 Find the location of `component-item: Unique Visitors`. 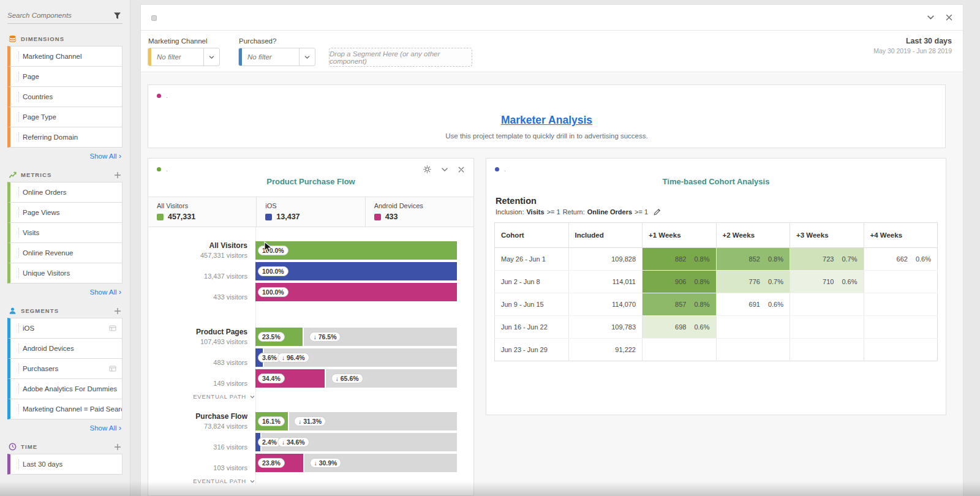

component-item: Unique Visitors is located at coordinates (65, 273).